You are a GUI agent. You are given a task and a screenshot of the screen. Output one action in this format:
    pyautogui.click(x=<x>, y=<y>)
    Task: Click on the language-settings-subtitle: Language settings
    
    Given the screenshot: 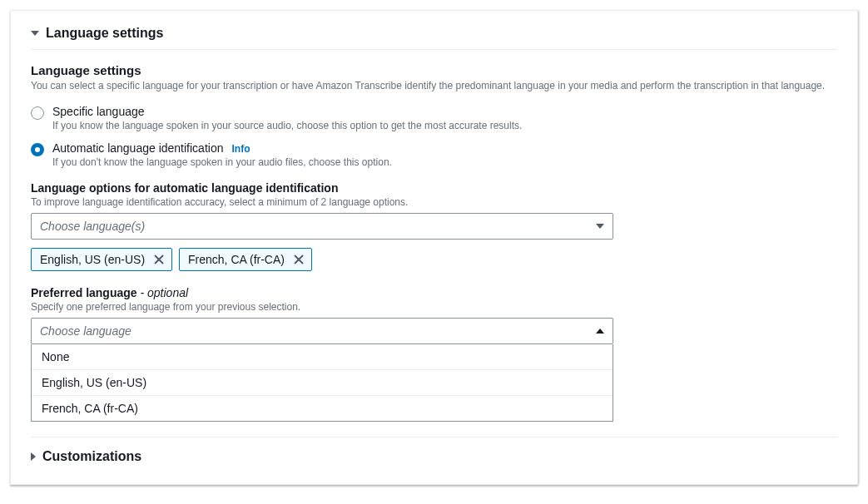 What is the action you would take?
    pyautogui.click(x=434, y=70)
    